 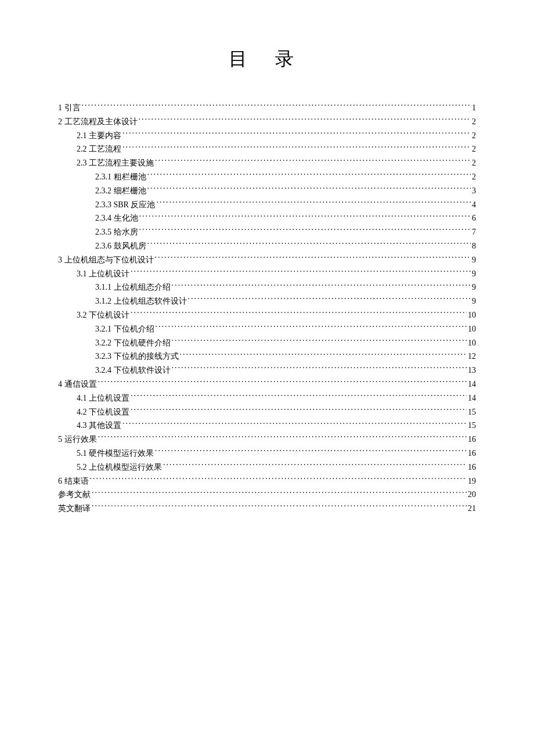 What do you see at coordinates (474, 218) in the screenshot?
I see `toc-entry-page: 6` at bounding box center [474, 218].